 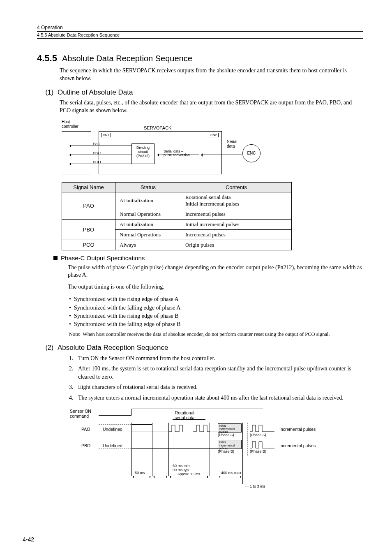 I want to click on pao-seg-gap, so click(x=214, y=432).